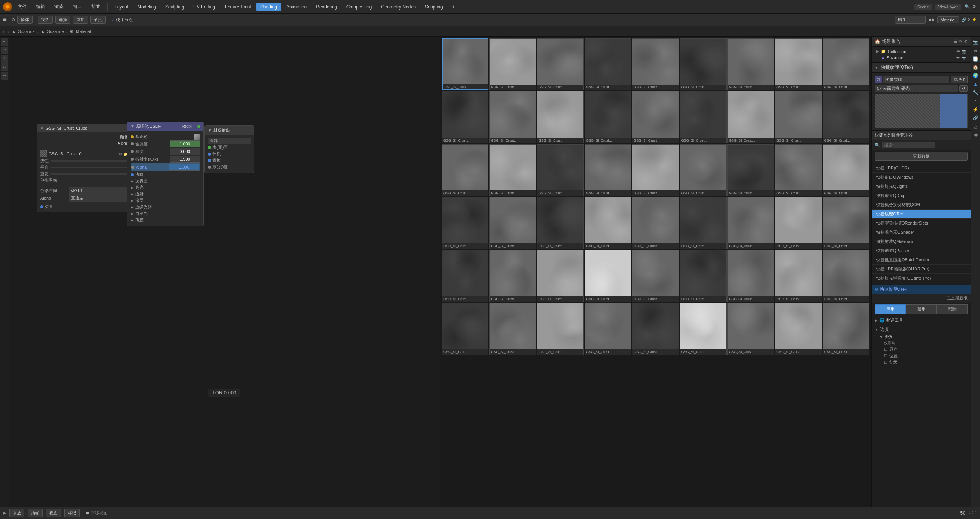 The height and width of the screenshot is (519, 980). Describe the element at coordinates (921, 205) in the screenshot. I see `plugin-item: 快捷集合实例材质QCMT` at that location.